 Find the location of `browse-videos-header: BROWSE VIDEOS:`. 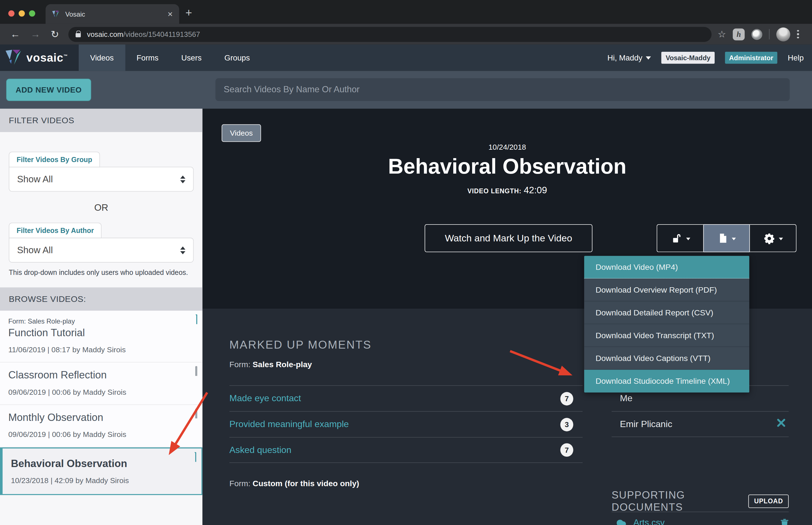

browse-videos-header: BROWSE VIDEOS: is located at coordinates (101, 299).